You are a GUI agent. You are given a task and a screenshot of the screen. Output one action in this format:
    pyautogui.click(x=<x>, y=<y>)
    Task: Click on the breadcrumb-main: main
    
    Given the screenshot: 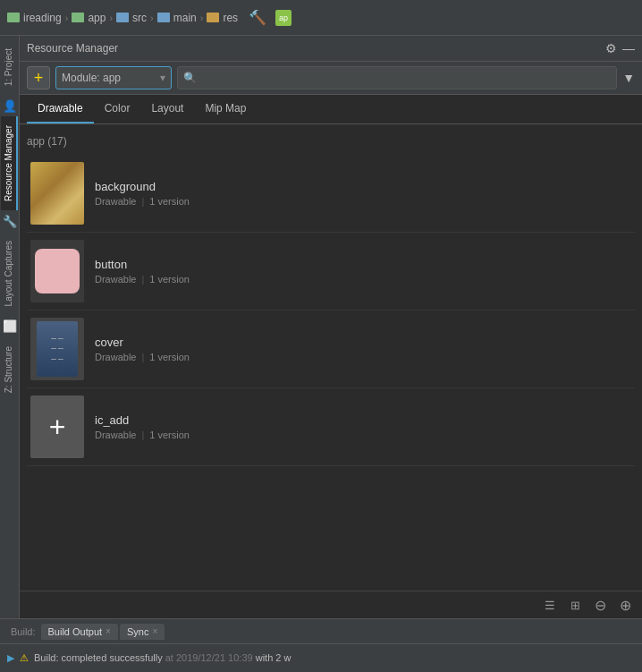 What is the action you would take?
    pyautogui.click(x=185, y=18)
    